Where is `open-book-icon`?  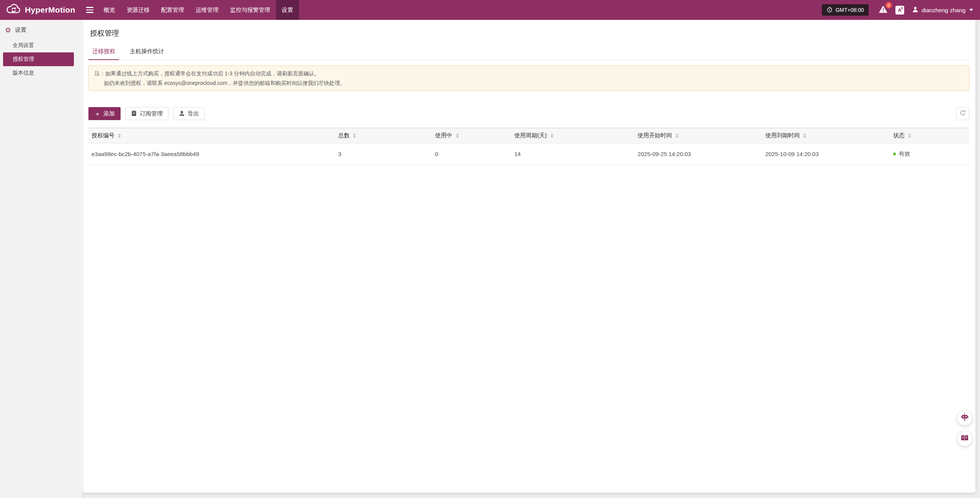 open-book-icon is located at coordinates (965, 439).